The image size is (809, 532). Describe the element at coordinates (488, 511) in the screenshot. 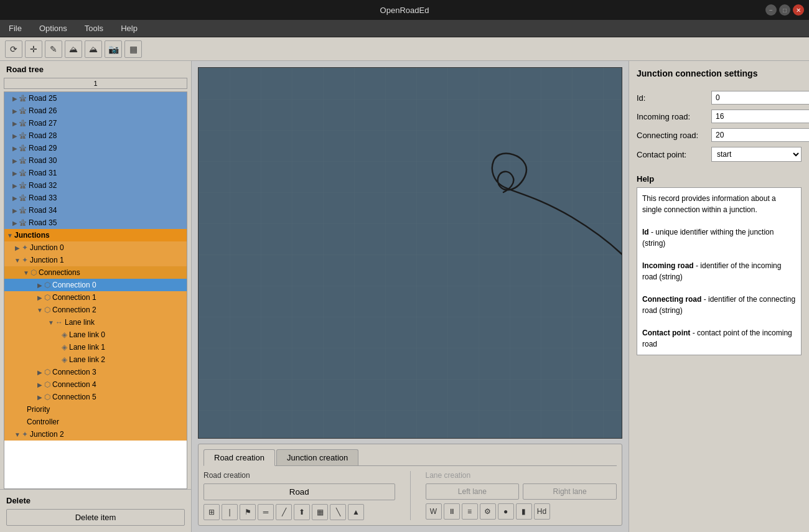

I see `lane-icon-gear: ⚙` at that location.